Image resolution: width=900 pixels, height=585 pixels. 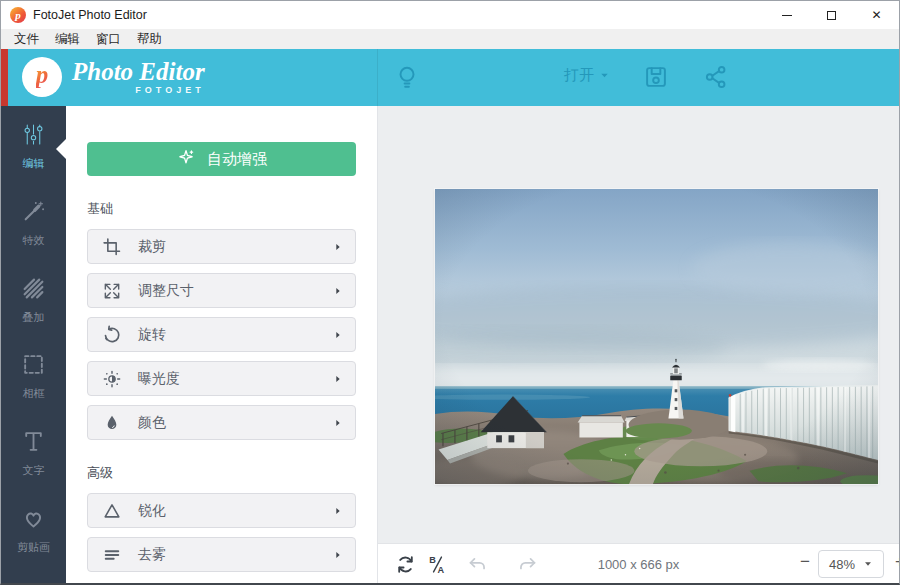 I want to click on crop-icon, so click(x=112, y=247).